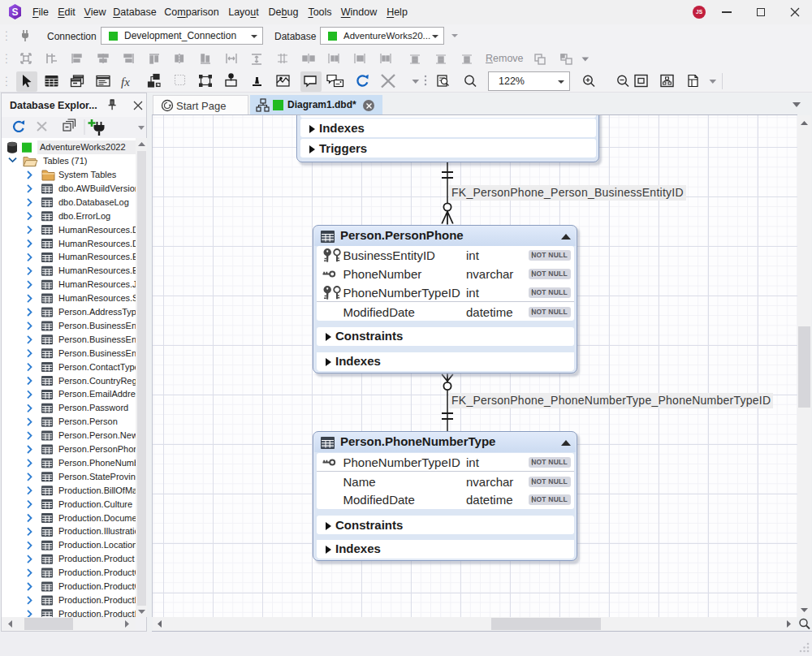 This screenshot has width=812, height=656. What do you see at coordinates (15, 12) in the screenshot?
I see `svg-text: S` at bounding box center [15, 12].